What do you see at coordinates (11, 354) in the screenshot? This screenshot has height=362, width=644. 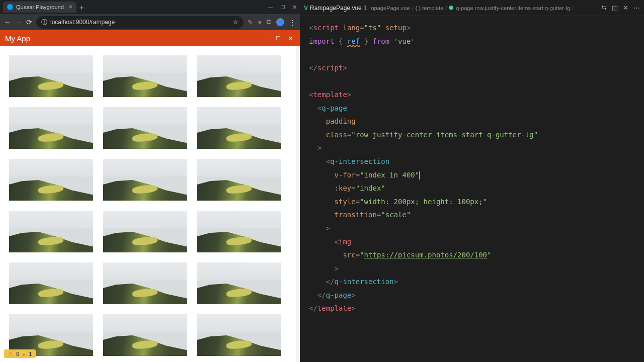 I see `warning-icon: ⚠` at bounding box center [11, 354].